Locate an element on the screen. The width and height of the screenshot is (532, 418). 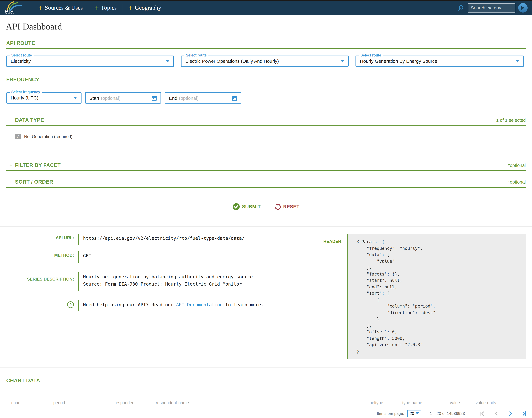
help-text-after: to learn more. is located at coordinates (243, 305).